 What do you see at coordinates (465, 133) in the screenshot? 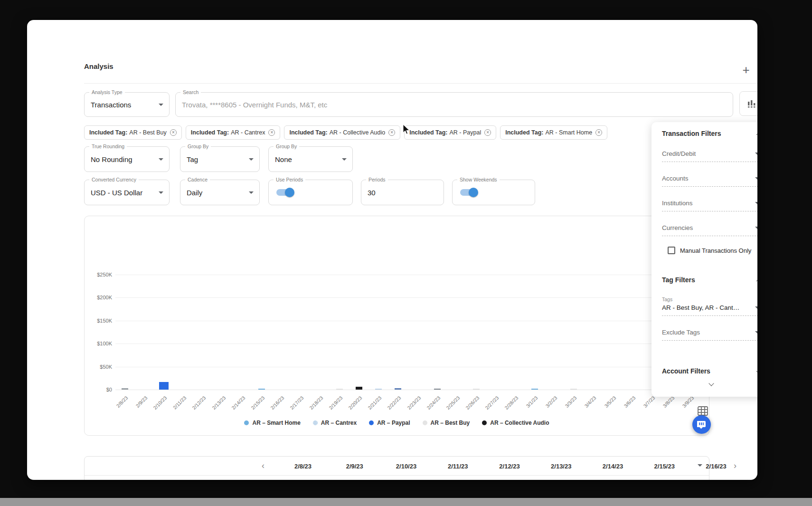
I see `chip-value: AR - Paypal` at bounding box center [465, 133].